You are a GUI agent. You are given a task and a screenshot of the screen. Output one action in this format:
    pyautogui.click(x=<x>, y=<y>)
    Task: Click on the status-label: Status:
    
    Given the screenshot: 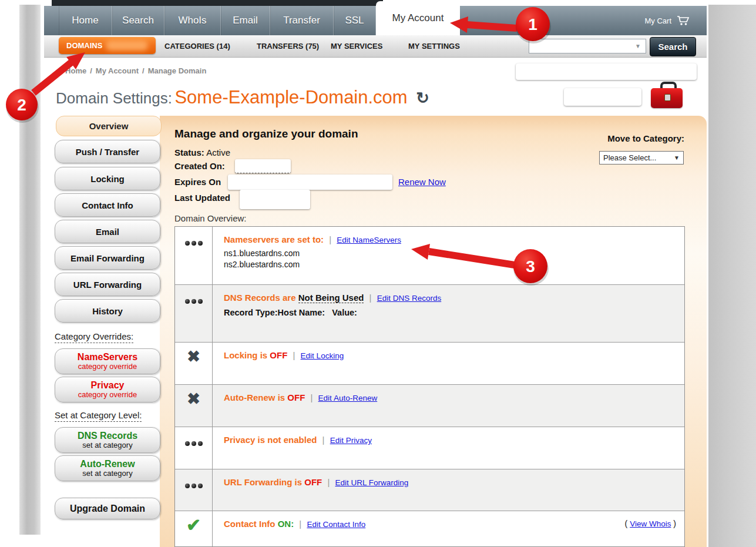 What is the action you would take?
    pyautogui.click(x=189, y=153)
    